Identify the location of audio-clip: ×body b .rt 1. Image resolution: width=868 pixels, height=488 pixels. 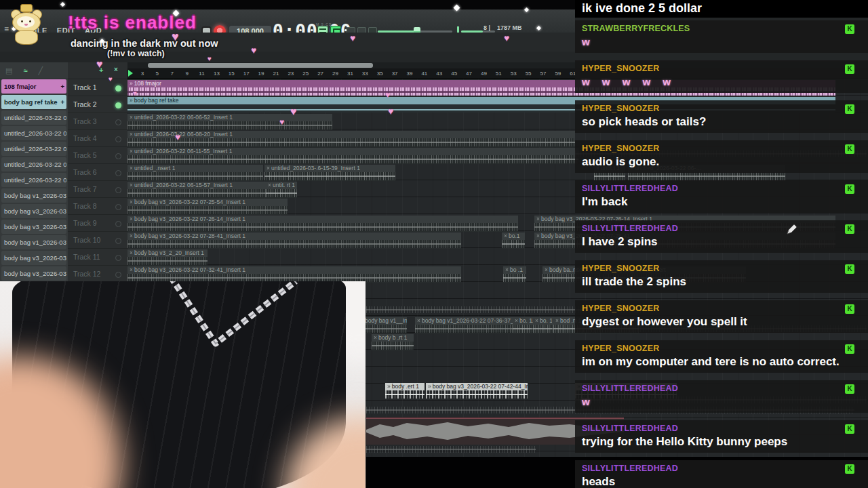
(393, 342).